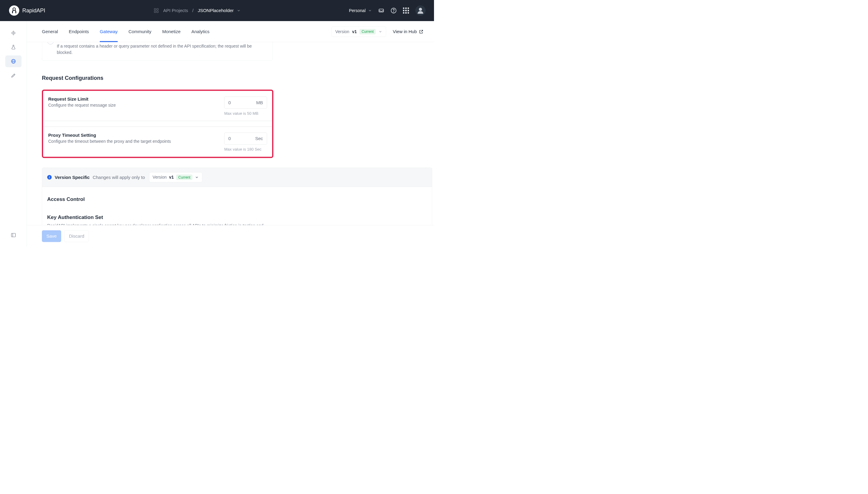 The image size is (868, 494). What do you see at coordinates (197, 11) in the screenshot?
I see `breadcrumb: API Projects / JSONPlaceholder` at bounding box center [197, 11].